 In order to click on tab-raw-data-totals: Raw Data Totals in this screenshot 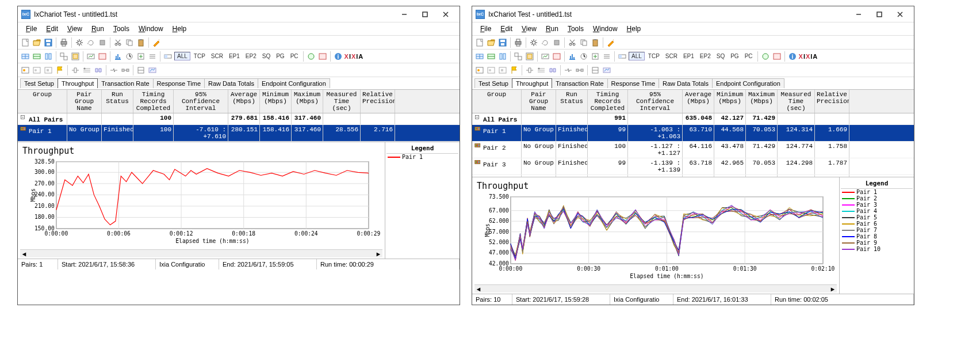, I will do `click(686, 83)`.